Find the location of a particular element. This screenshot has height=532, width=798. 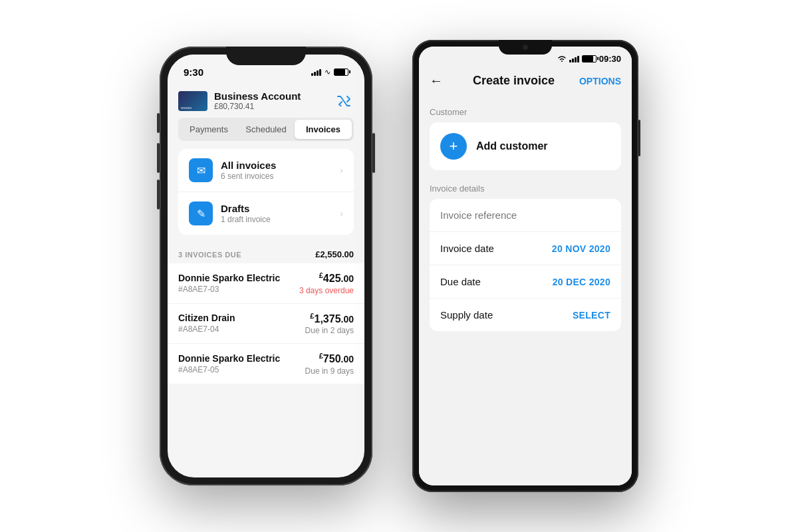

invoice-details-card: Invoice date 20 NOV 2020 Due date 20 DEC… is located at coordinates (525, 265).